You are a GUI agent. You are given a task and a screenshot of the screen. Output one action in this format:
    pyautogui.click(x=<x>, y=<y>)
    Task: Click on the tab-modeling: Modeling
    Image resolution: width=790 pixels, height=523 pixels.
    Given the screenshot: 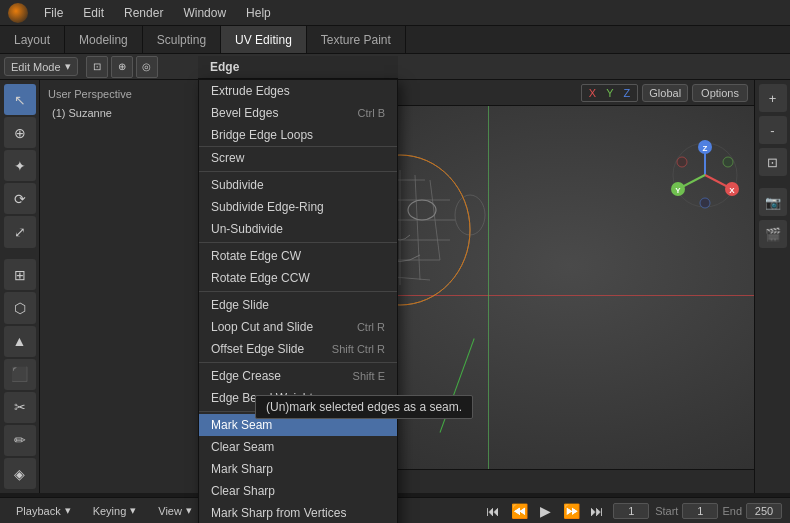 What is the action you would take?
    pyautogui.click(x=104, y=40)
    